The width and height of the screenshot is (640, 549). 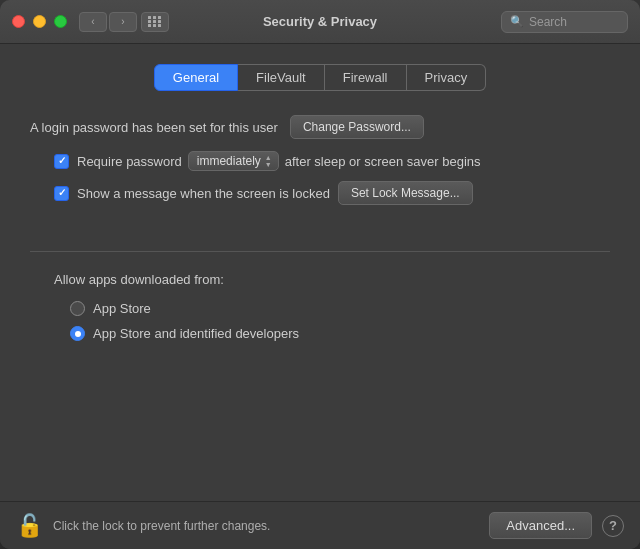 I want to click on window-title: Security & Privacy, so click(x=320, y=22).